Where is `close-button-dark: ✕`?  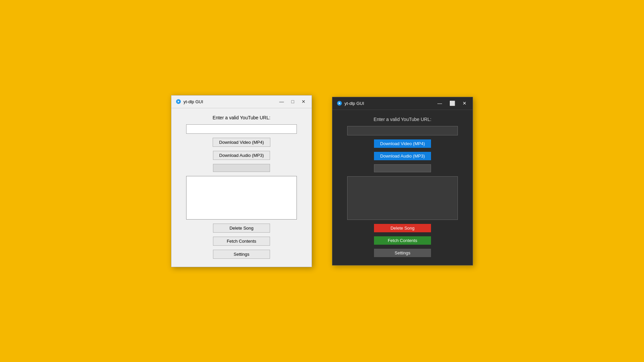
close-button-dark: ✕ is located at coordinates (465, 103).